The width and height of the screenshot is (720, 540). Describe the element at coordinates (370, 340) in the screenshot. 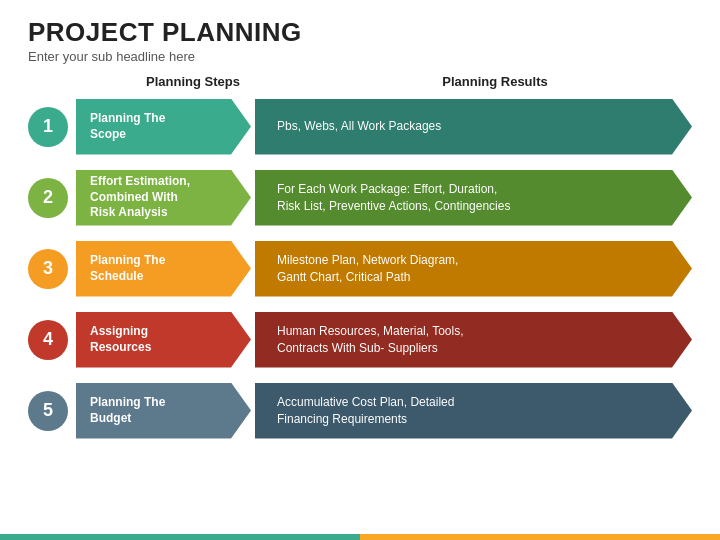

I see `result-label-text-4: Human Resources, Material, Tools, Contra…` at that location.